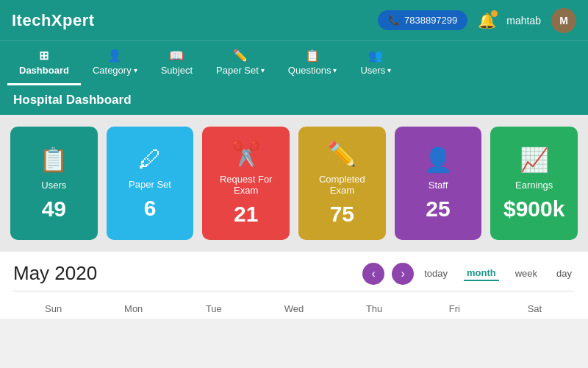  I want to click on view-month-button: month, so click(481, 274).